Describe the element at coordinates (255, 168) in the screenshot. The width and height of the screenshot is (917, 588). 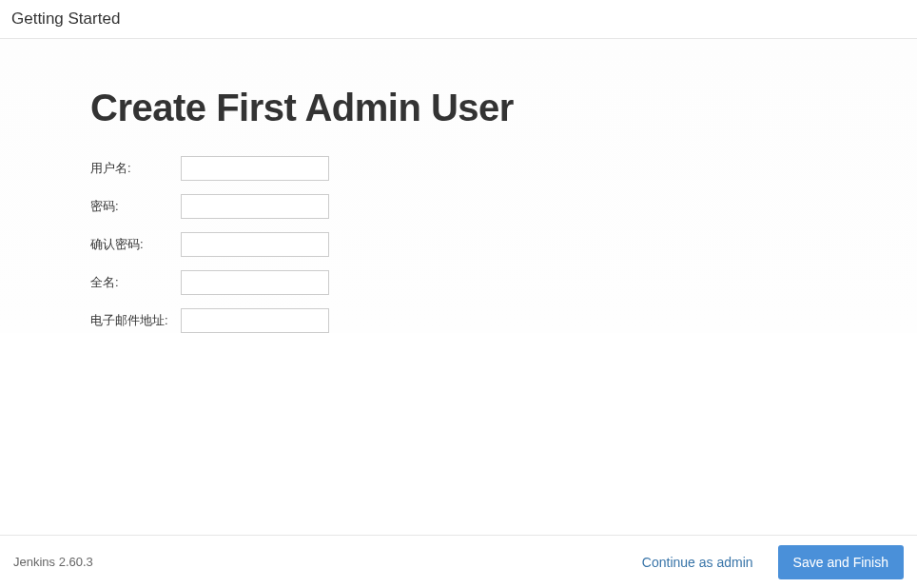
I see `username-input` at that location.